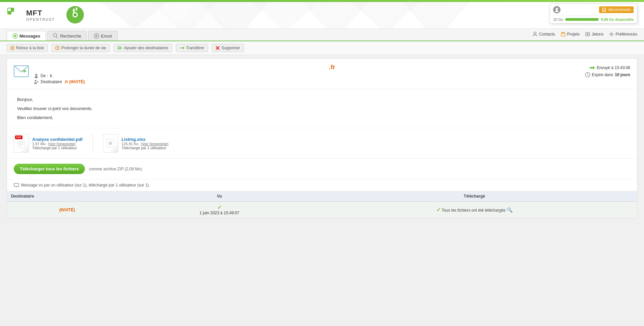 This screenshot has width=644, height=326. Describe the element at coordinates (474, 210) in the screenshot. I see `cell-telecharge: ✓ Tous les fichiers ont été téléchargés …` at that location.